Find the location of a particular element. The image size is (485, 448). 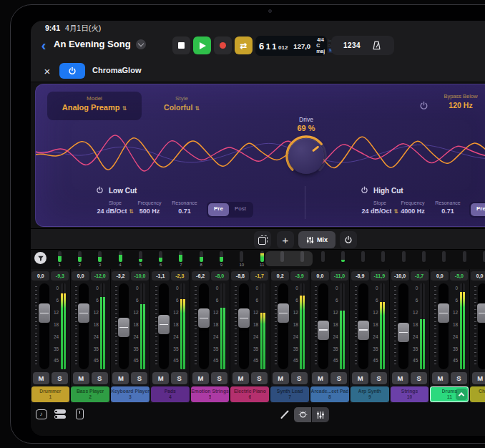

bridge-slot: 7 is located at coordinates (181, 259).